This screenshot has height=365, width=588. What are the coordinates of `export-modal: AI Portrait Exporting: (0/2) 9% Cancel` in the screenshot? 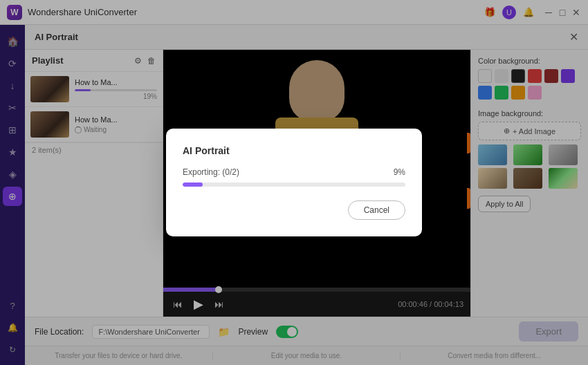 It's located at (294, 182).